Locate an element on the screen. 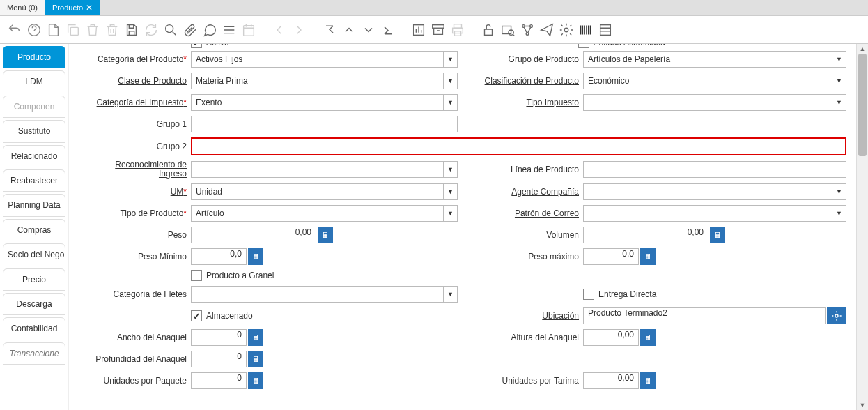 The height and width of the screenshot is (410, 868). help-icon is located at coordinates (34, 30).